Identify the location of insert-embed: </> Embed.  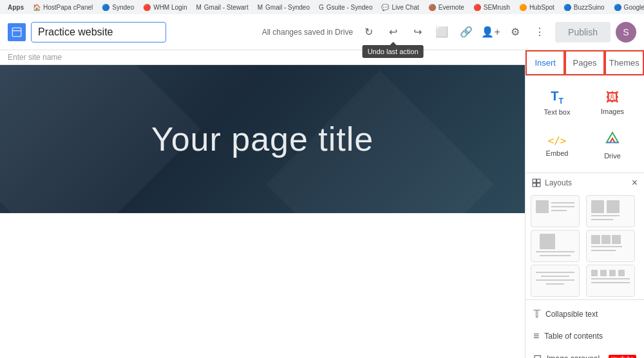
(557, 146).